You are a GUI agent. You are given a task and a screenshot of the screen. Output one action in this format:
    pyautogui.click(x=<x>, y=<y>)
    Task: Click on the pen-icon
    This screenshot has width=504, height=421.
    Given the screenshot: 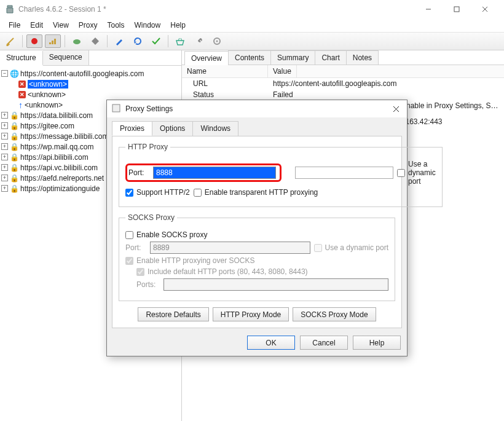 What is the action you would take?
    pyautogui.click(x=119, y=41)
    